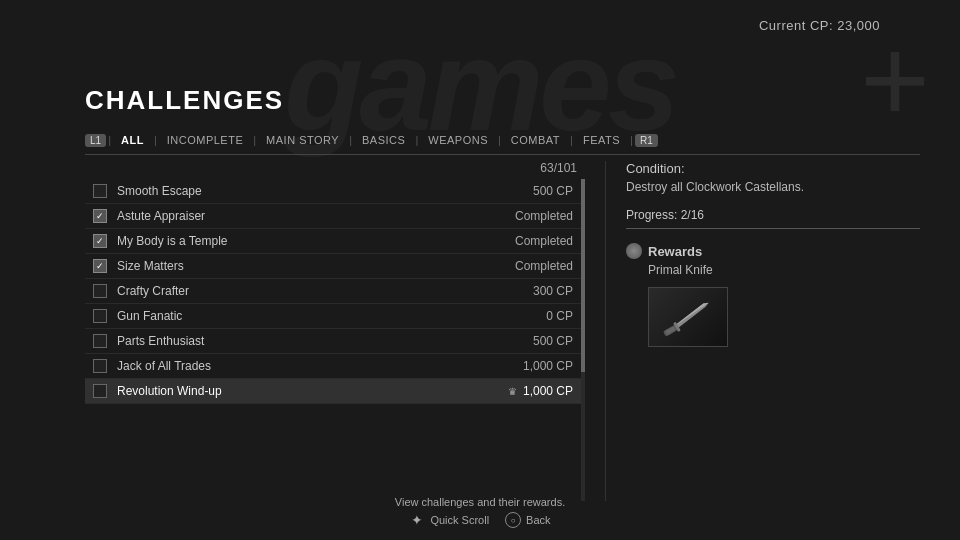 The height and width of the screenshot is (540, 960). What do you see at coordinates (332, 316) in the screenshot?
I see `challenge-name-gun-fanatic: Gun Fanatic` at bounding box center [332, 316].